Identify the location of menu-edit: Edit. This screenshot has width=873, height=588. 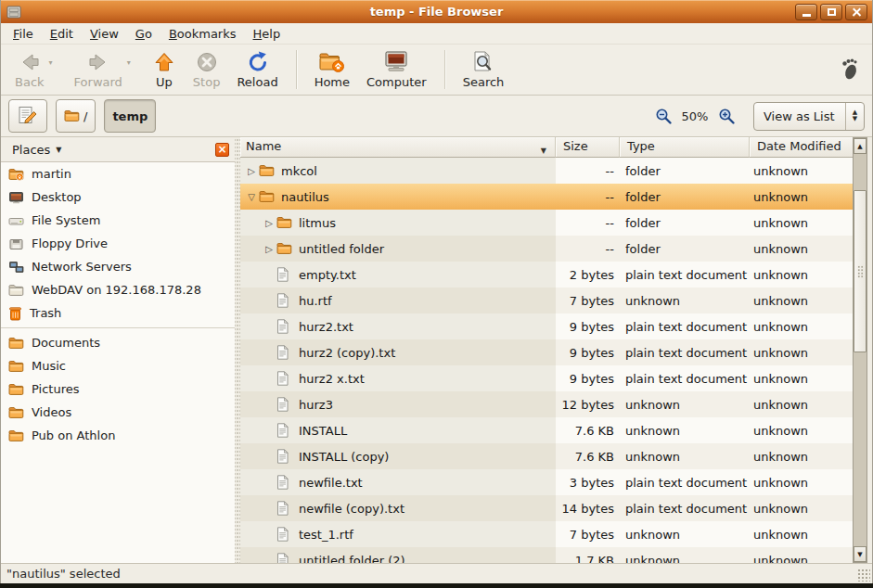
(61, 33).